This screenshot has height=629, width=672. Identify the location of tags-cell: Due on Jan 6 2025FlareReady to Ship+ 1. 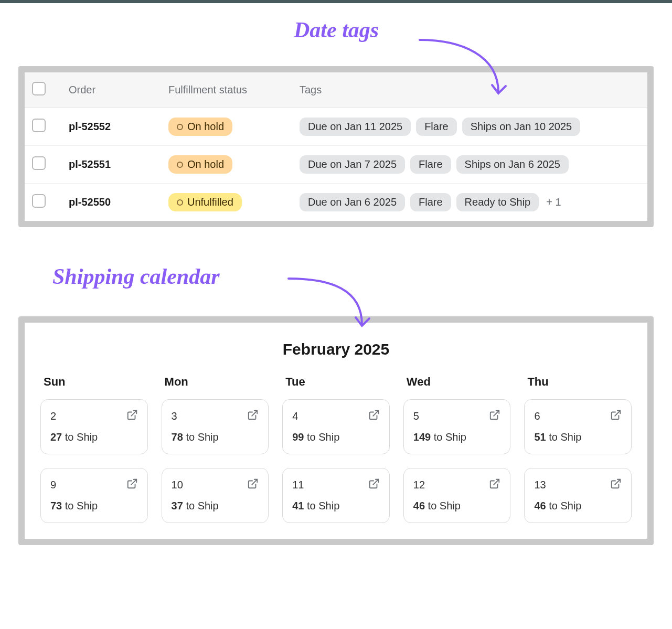
(470, 202).